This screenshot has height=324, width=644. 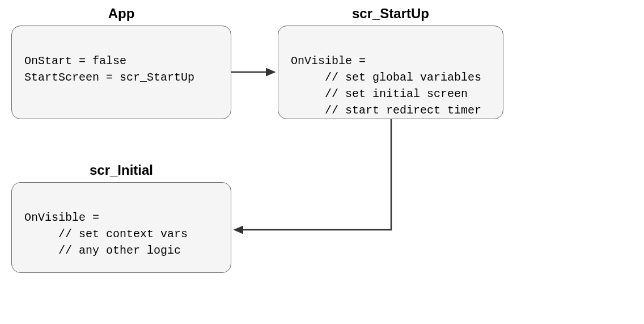 What do you see at coordinates (121, 234) in the screenshot?
I see `node-initial-code: OnVisible = // set context vars // any o…` at bounding box center [121, 234].